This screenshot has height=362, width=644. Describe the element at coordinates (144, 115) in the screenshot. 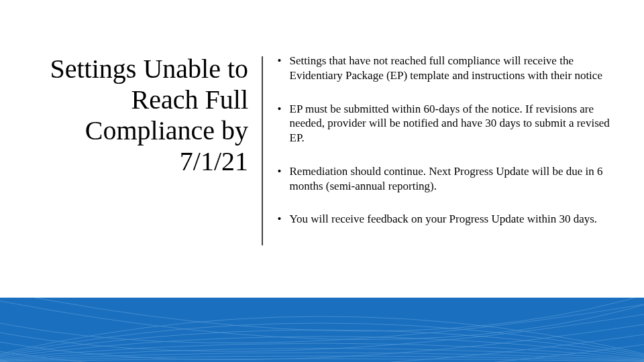

I see `slide-title: Settings Unable to Reach Full Compliance…` at that location.